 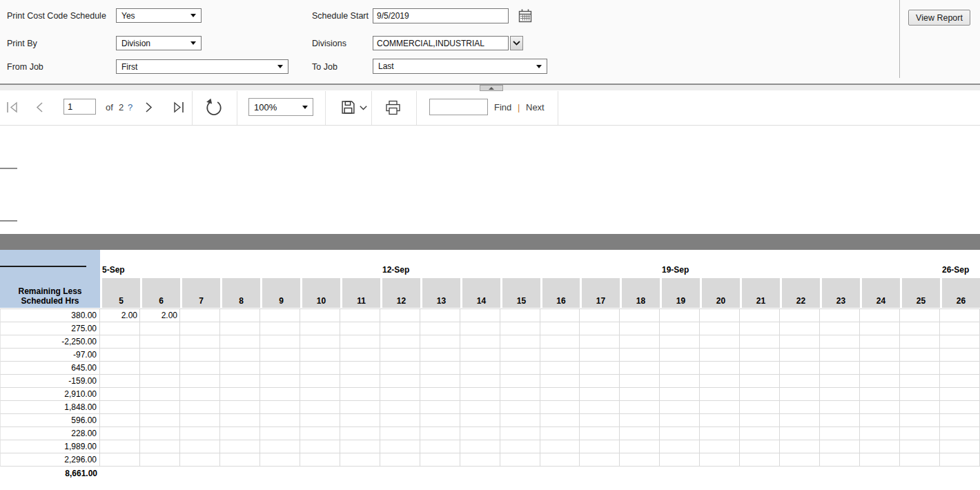 What do you see at coordinates (159, 15) in the screenshot?
I see `print-cost-code-schedule-select: Yes` at bounding box center [159, 15].